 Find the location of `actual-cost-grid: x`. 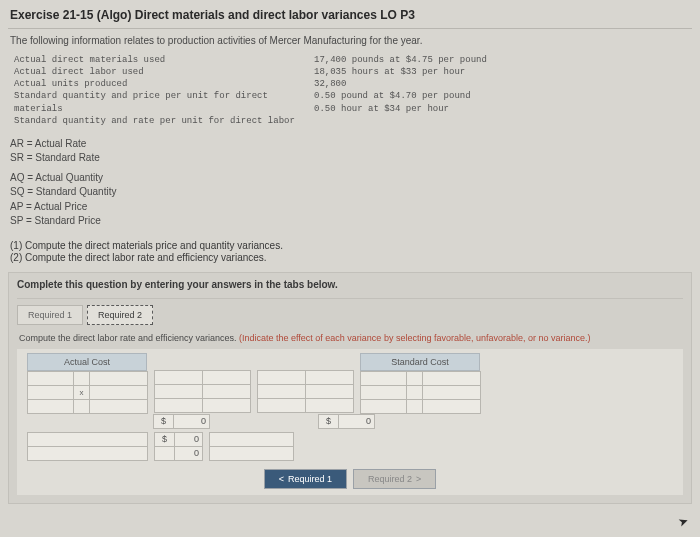

actual-cost-grid: x is located at coordinates (88, 392).